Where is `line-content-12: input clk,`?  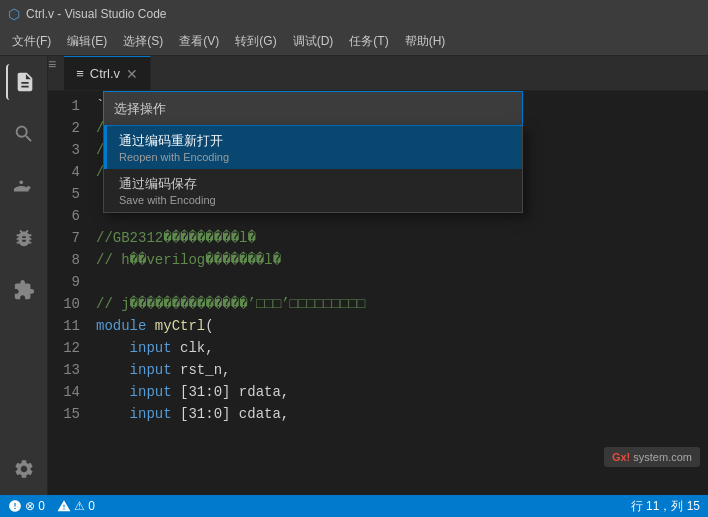 line-content-12: input clk, is located at coordinates (402, 348).